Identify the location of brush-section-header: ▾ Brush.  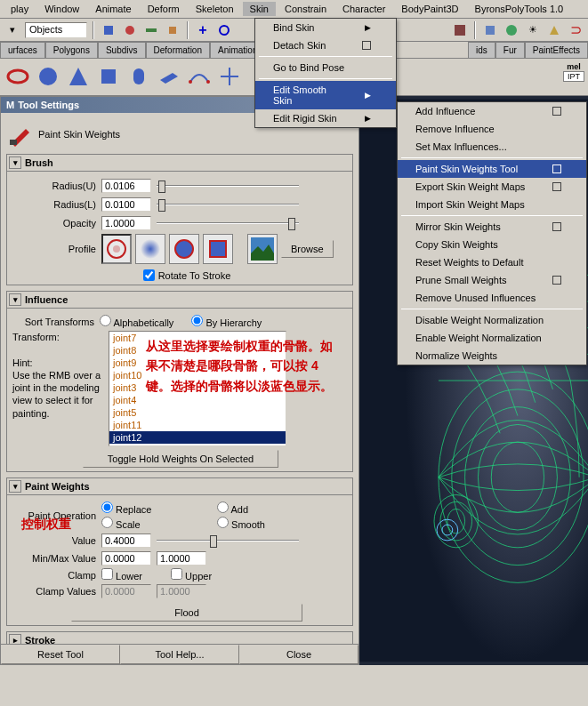
(180, 163).